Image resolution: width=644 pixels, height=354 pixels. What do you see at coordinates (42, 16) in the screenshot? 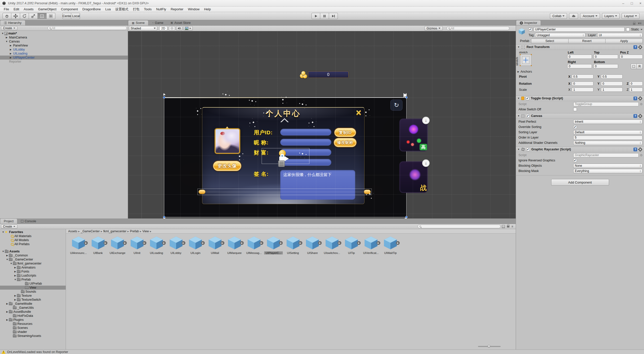
I see `rect-tool-button` at bounding box center [42, 16].